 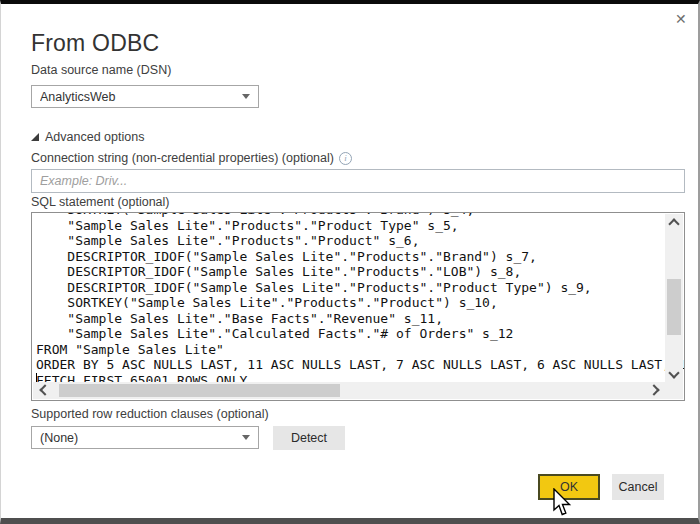 What do you see at coordinates (145, 96) in the screenshot?
I see `dsn-dropdown: AnalyticsWeb` at bounding box center [145, 96].